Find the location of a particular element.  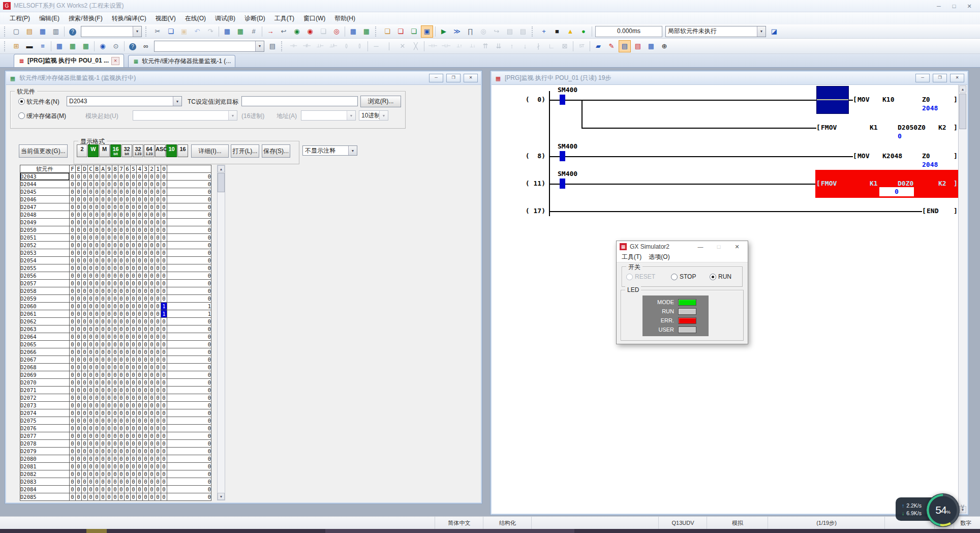

device-cell: D2047 is located at coordinates (45, 208).